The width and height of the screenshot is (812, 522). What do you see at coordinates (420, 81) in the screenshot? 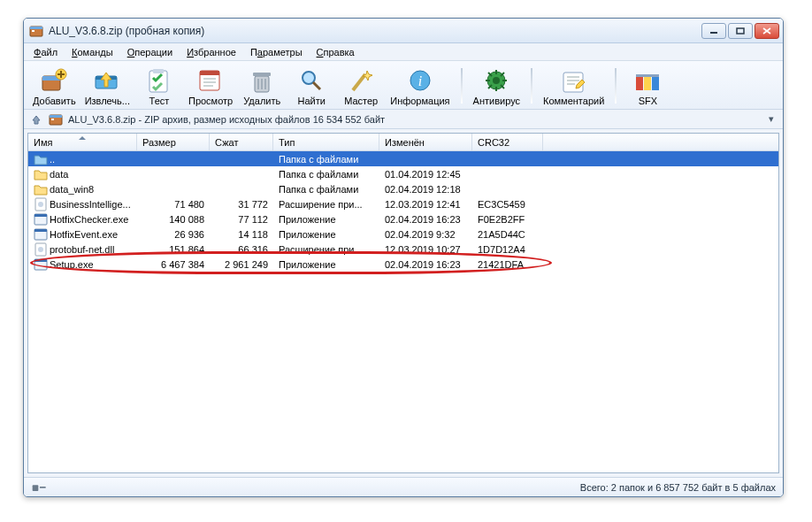
I see `svg-text: i` at bounding box center [420, 81].